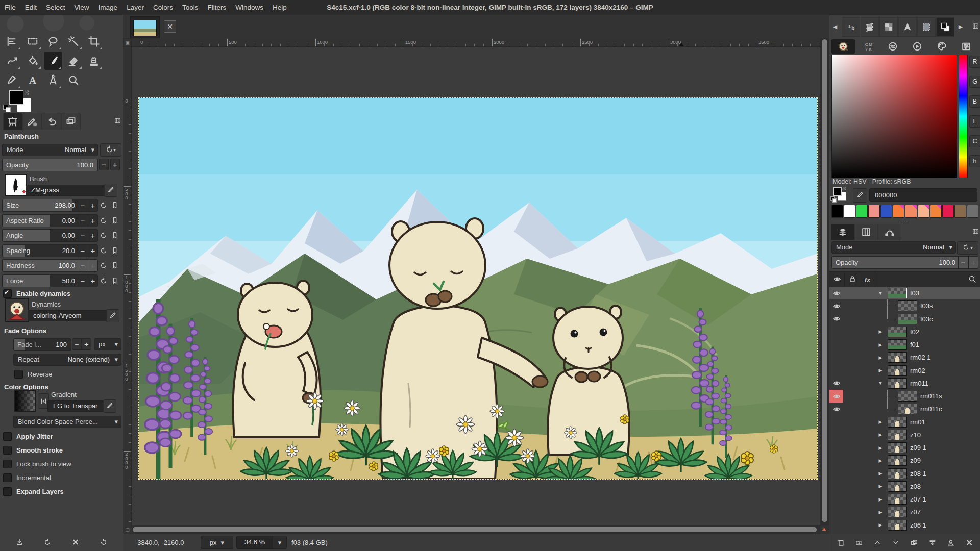 This screenshot has width=980, height=551. Describe the element at coordinates (975, 102) in the screenshot. I see `channel-B-button: B` at that location.